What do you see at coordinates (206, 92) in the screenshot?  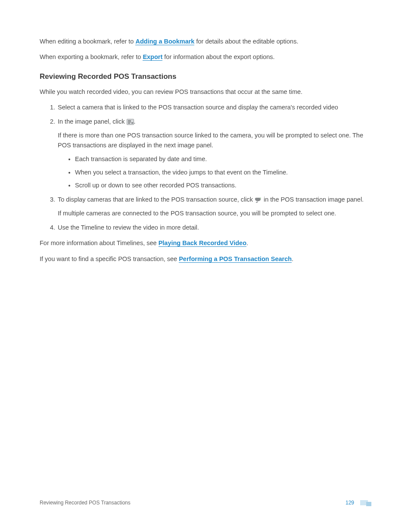 I see `paragraph-intro: While you watch recorded video, you can …` at bounding box center [206, 92].